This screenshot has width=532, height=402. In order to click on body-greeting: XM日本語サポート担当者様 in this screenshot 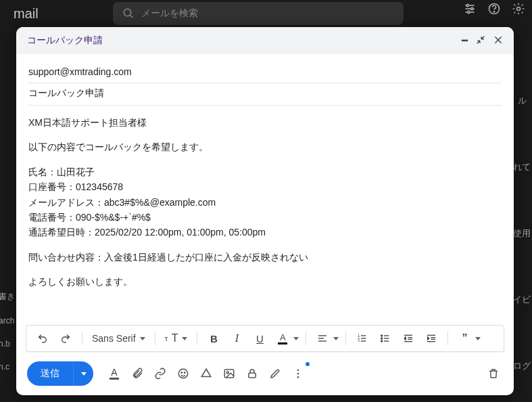, I will do `click(265, 122)`.